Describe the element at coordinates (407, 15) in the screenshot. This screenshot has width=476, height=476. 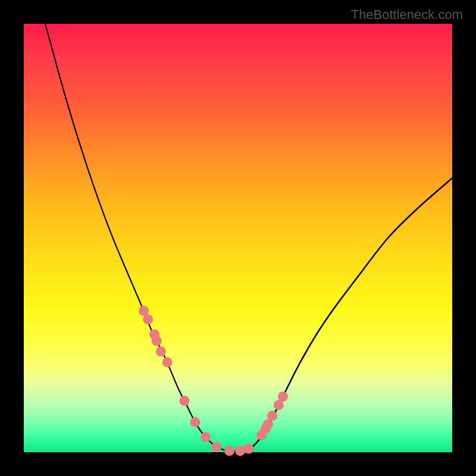
I see `watermark-text: TheBottleneck.com` at that location.